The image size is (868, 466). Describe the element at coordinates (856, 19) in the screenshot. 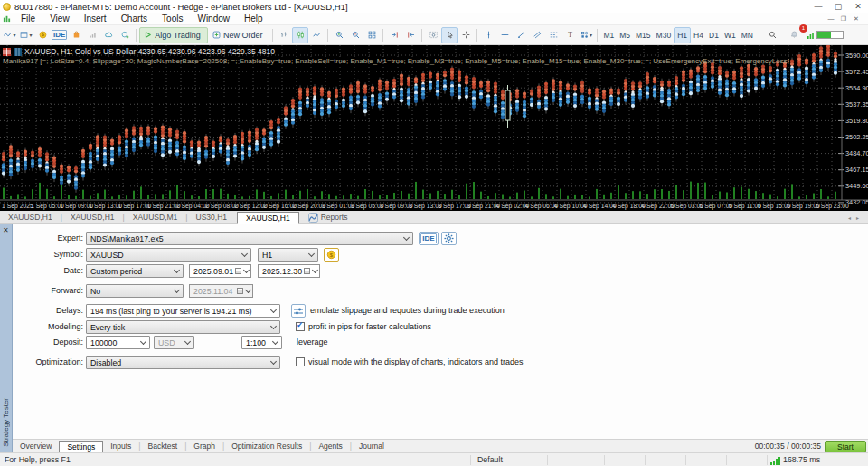

I see `mdi-close-button: ✕` at that location.